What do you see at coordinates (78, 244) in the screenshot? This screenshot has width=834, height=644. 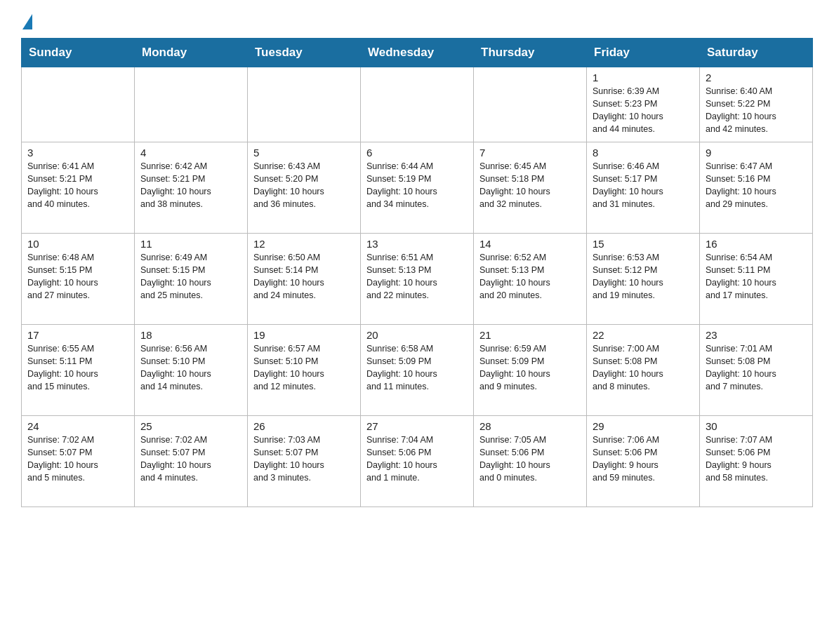 I see `day-number: 10` at bounding box center [78, 244].